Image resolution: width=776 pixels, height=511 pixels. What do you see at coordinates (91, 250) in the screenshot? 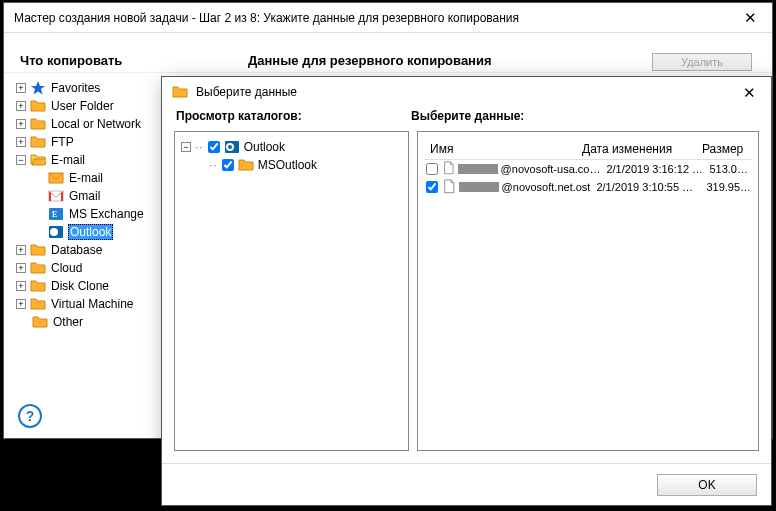
I see `tree-item-database: + Database` at bounding box center [91, 250].